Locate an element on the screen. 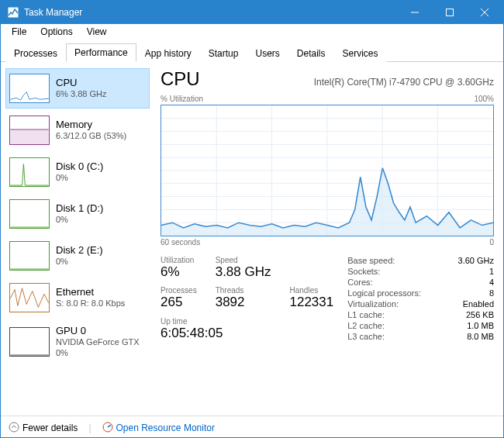  stat-value: 122331 is located at coordinates (312, 302).